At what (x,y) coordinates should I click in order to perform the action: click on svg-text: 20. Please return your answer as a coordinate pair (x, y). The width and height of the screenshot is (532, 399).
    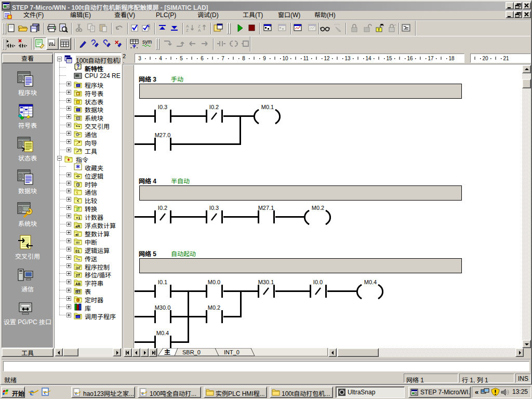
    Looking at the image, I should click on (485, 58).